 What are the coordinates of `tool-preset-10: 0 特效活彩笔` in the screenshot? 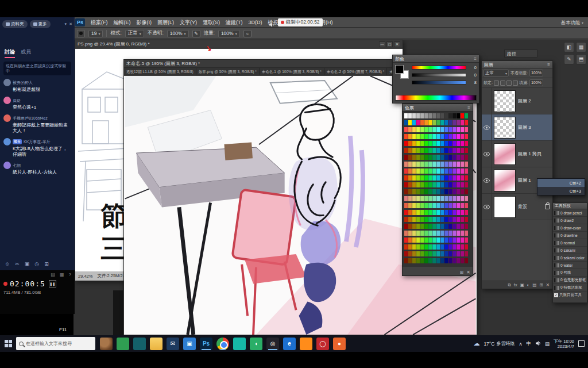 It's located at (570, 288).